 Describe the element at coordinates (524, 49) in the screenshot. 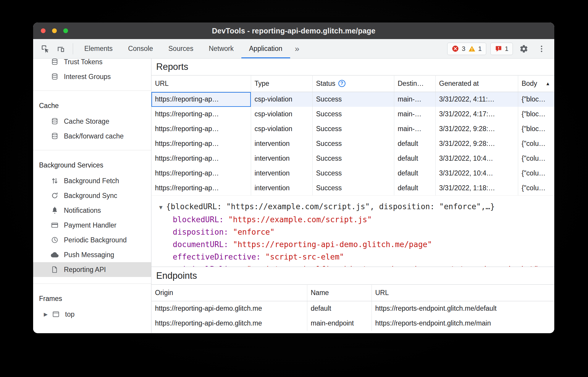

I see `settings-gear-icon` at that location.